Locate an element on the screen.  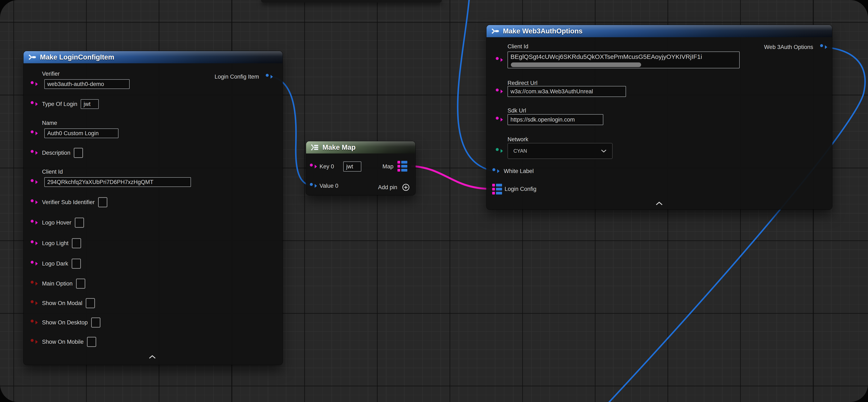
key0-field: jwt is located at coordinates (352, 167).